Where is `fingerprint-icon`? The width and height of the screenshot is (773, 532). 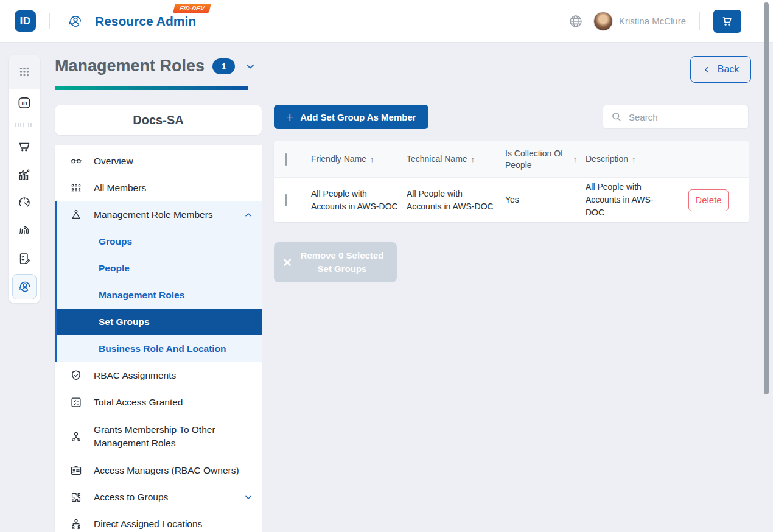
fingerprint-icon is located at coordinates (24, 231).